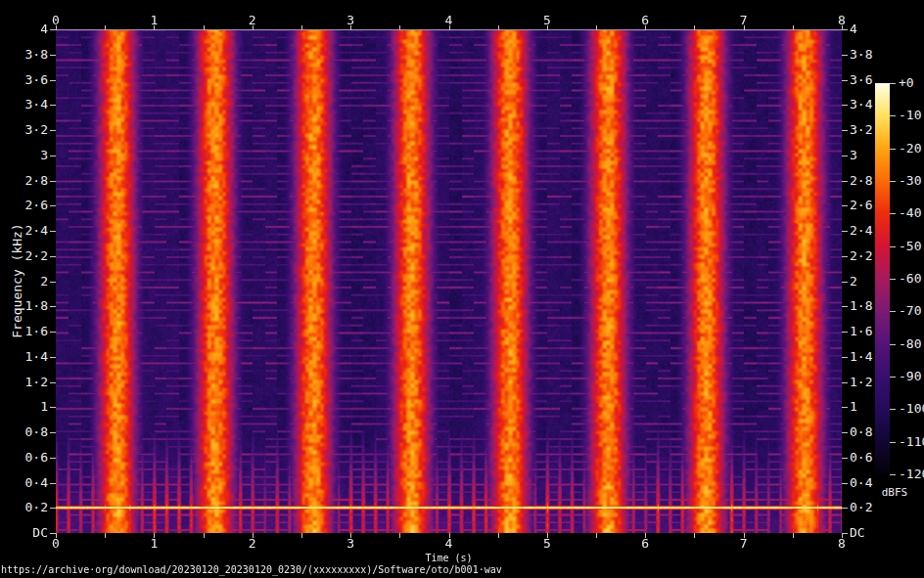  Describe the element at coordinates (449, 544) in the screenshot. I see `x-tick-label-bottom: 4` at that location.